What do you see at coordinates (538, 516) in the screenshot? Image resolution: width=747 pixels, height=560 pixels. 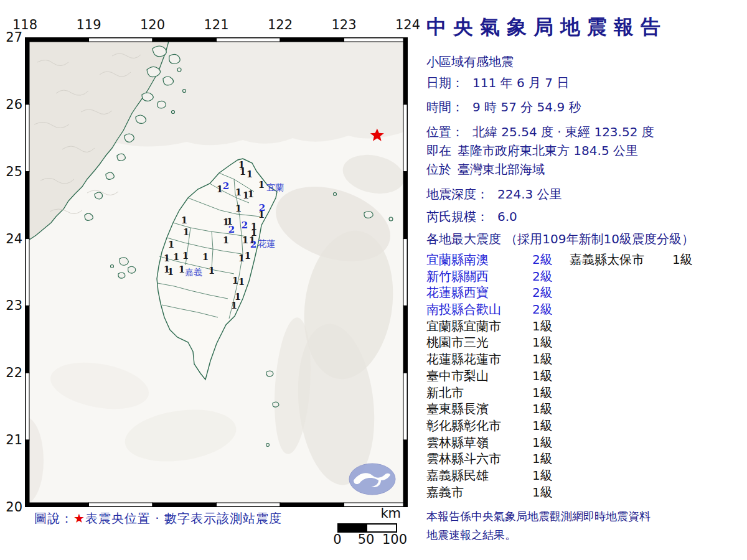 I see `footer-line1: 本報告係中央氣象局地震觀測網即時地震資料` at bounding box center [538, 516].